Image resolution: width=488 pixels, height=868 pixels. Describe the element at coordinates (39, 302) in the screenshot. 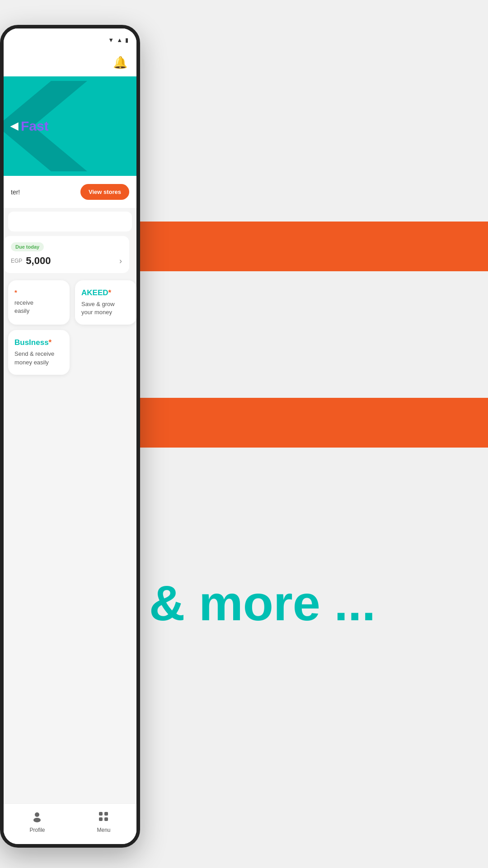

I see `send-receive-card: * receiveeasily` at that location.